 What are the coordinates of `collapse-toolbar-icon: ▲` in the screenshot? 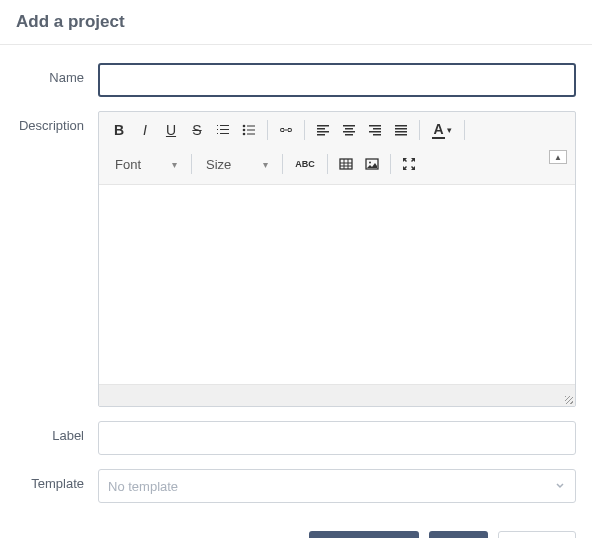 It's located at (558, 157).